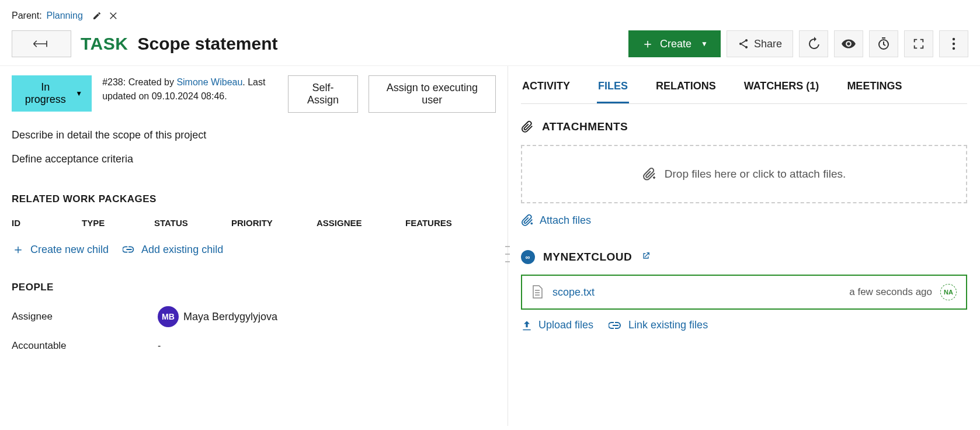 Image resolution: width=980 pixels, height=430 pixels. I want to click on watch-button, so click(849, 44).